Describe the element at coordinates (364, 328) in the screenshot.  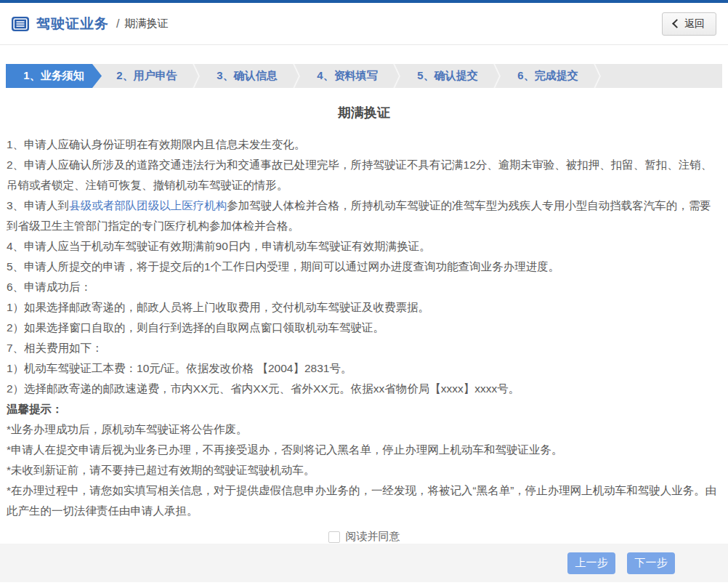
I see `notice-line: 2）如果选择窗口自取的，则自行到选择的自取网点窗口领取机动车驾驶证。` at that location.